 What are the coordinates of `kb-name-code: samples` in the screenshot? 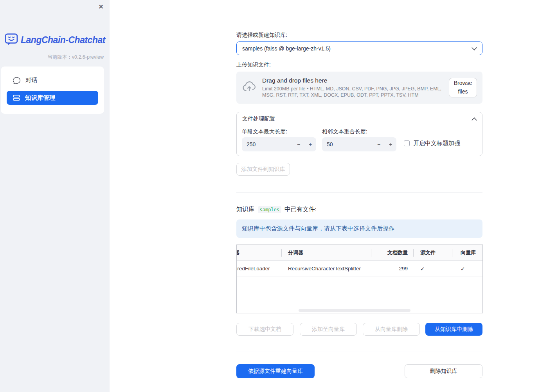 It's located at (270, 210).